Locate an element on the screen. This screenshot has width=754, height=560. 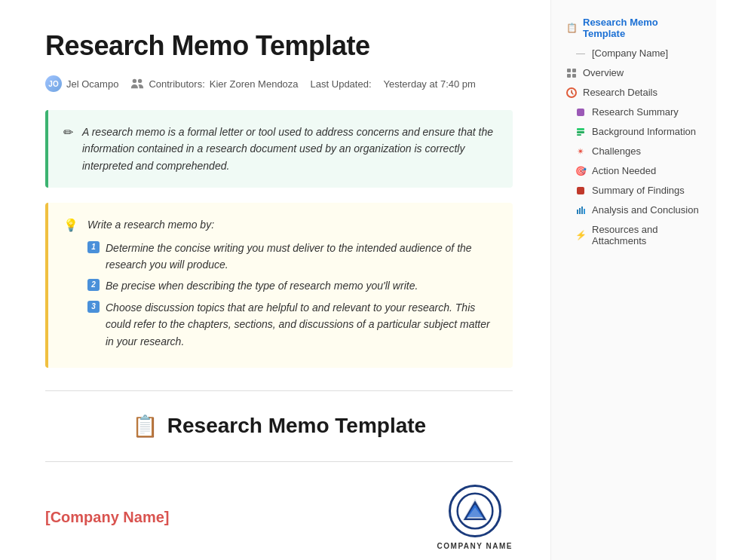
instruction-step-3: 3 Choose discussion topics that are help… is located at coordinates (293, 324).